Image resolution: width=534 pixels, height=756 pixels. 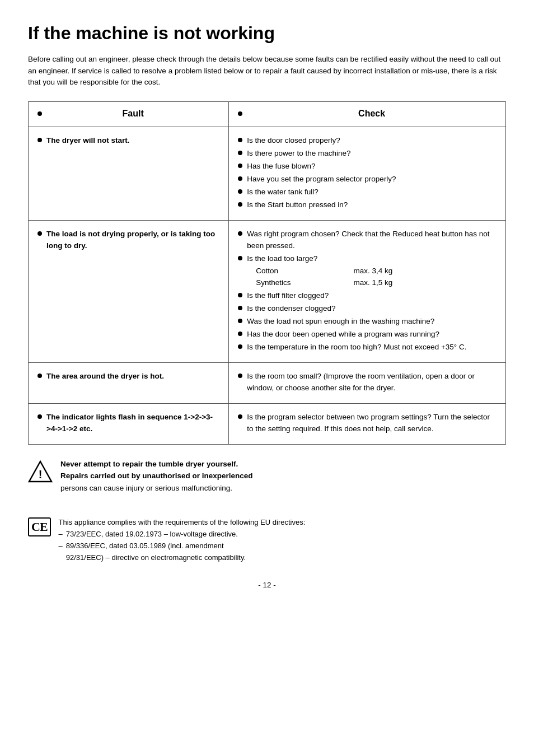 What do you see at coordinates (373, 271) in the screenshot?
I see `load-cotton-value: max. 3,4 kg` at bounding box center [373, 271].